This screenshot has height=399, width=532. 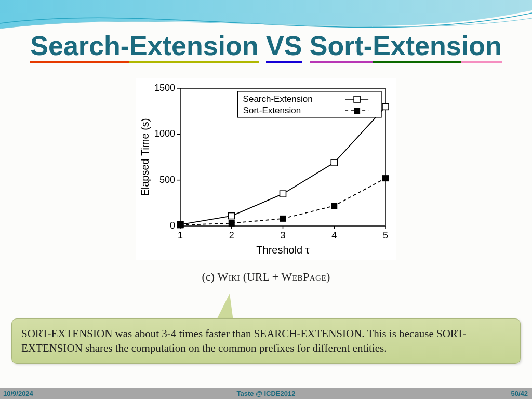 I want to click on svg-text: 0, so click(x=172, y=225).